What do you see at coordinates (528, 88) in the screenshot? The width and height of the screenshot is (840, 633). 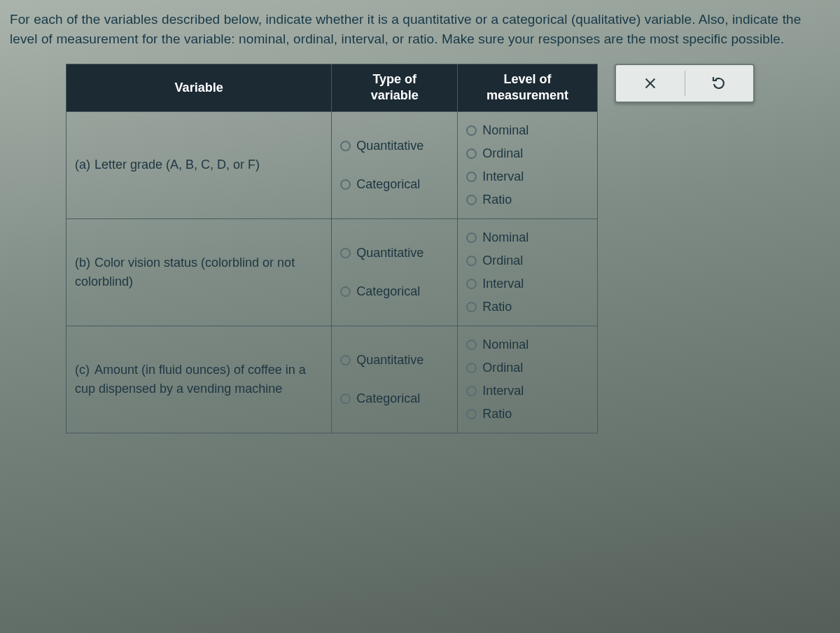 I see `header-level: Level of measurement` at bounding box center [528, 88].